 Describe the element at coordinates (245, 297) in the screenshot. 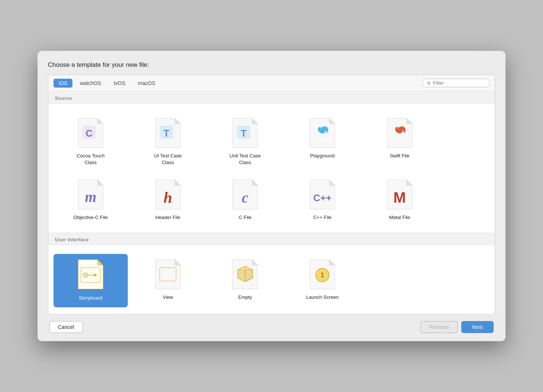

I see `empty-label: Empty` at that location.